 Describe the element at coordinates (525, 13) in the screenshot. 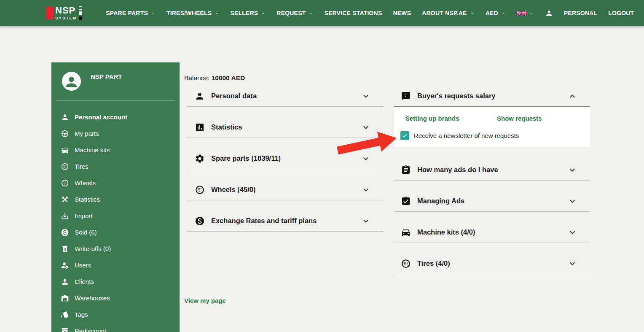

I see `nav-language-selector` at that location.